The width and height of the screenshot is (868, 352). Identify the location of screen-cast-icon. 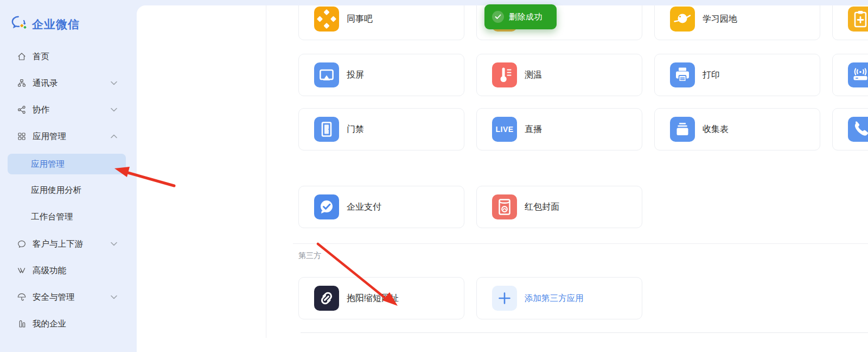
(327, 75).